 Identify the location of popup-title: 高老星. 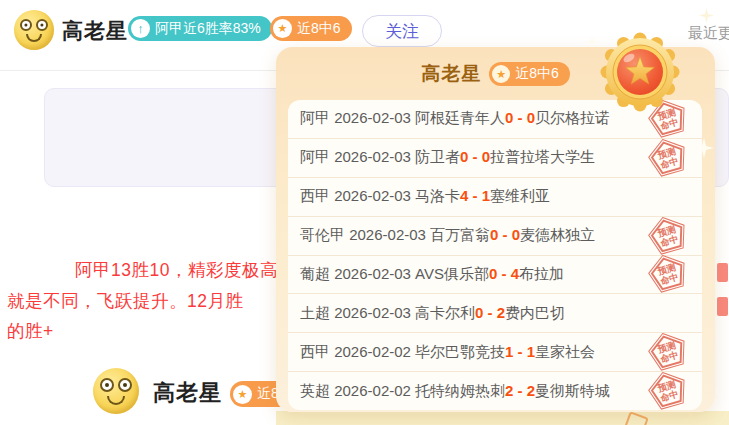
(451, 74).